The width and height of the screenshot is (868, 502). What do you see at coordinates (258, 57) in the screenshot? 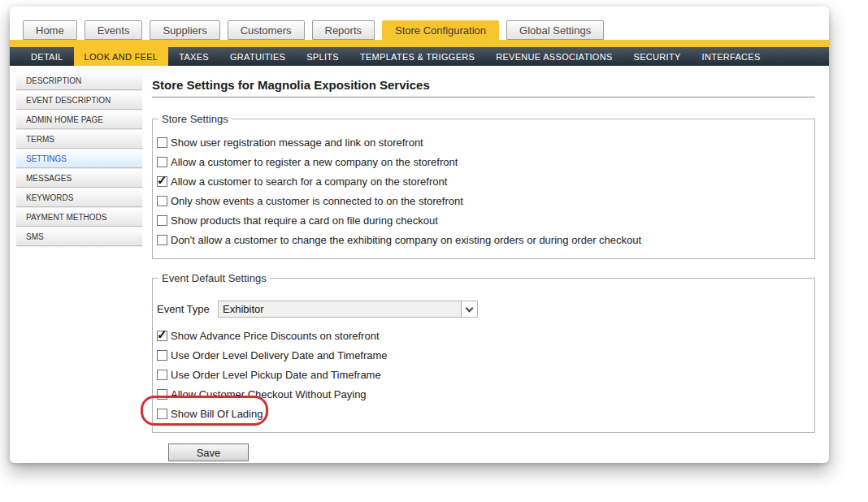
I see `subnav-gratuities: GRATUITIES` at bounding box center [258, 57].